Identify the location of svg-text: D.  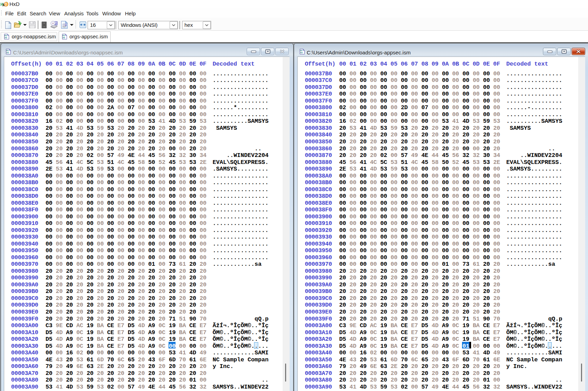
(6, 4).